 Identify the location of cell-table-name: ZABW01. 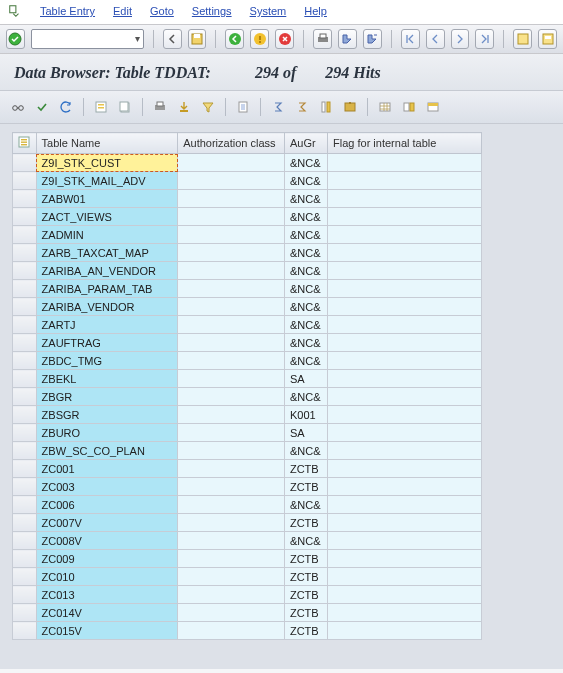
(107, 199).